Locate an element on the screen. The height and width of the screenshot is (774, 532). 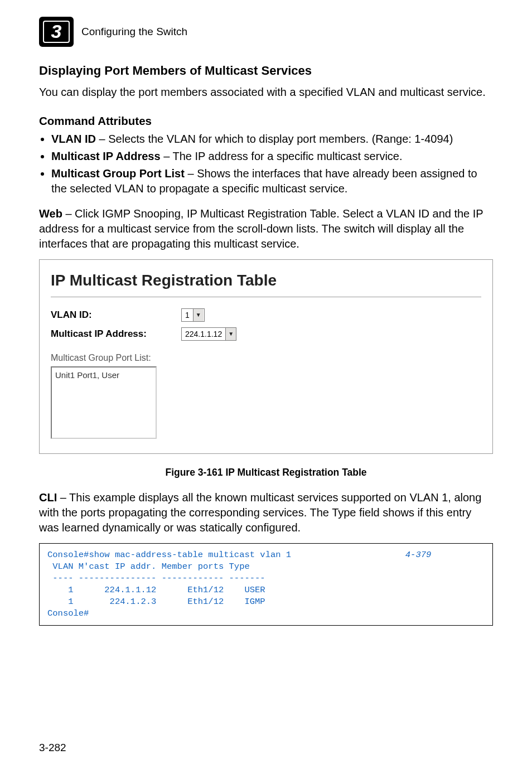
web-paragraph: Web – Click IGMP Snooping, IP Multicast … is located at coordinates (266, 229).